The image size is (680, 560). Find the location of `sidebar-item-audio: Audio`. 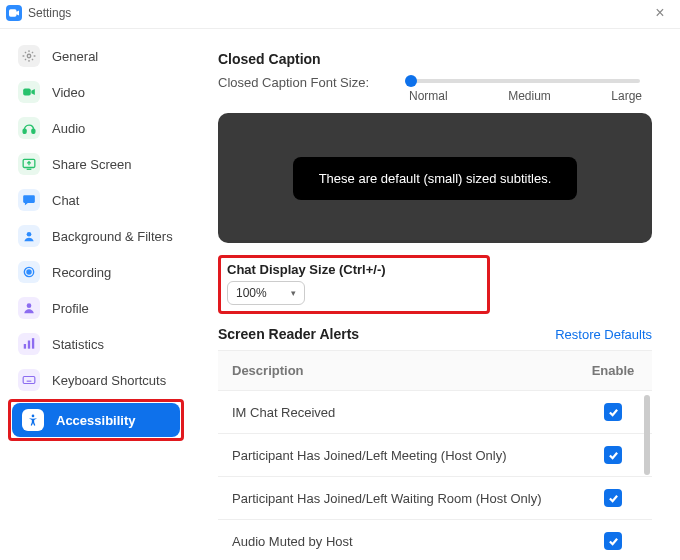

sidebar-item-audio: Audio is located at coordinates (96, 128).